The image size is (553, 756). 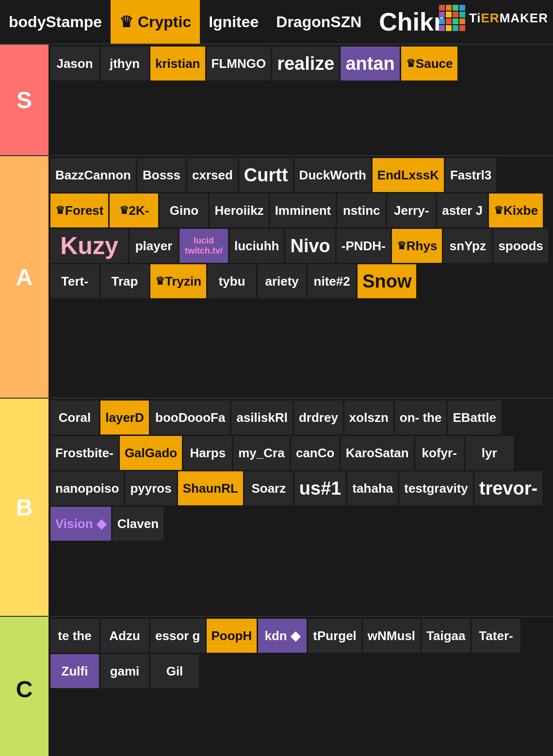 What do you see at coordinates (408, 175) in the screenshot?
I see `tile-endlxssk: EndLxssK` at bounding box center [408, 175].